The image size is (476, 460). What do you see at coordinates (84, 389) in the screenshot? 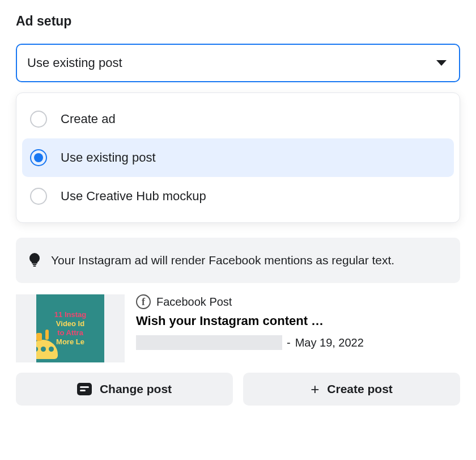
I see `post-icon` at bounding box center [84, 389].